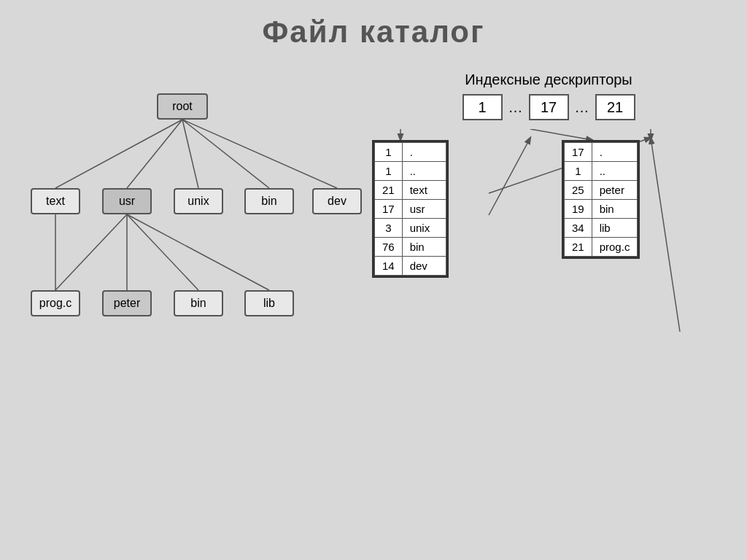 The height and width of the screenshot is (560, 747). I want to click on usr-table: 17.1..25peter19bin34lib21prog.c, so click(601, 200).